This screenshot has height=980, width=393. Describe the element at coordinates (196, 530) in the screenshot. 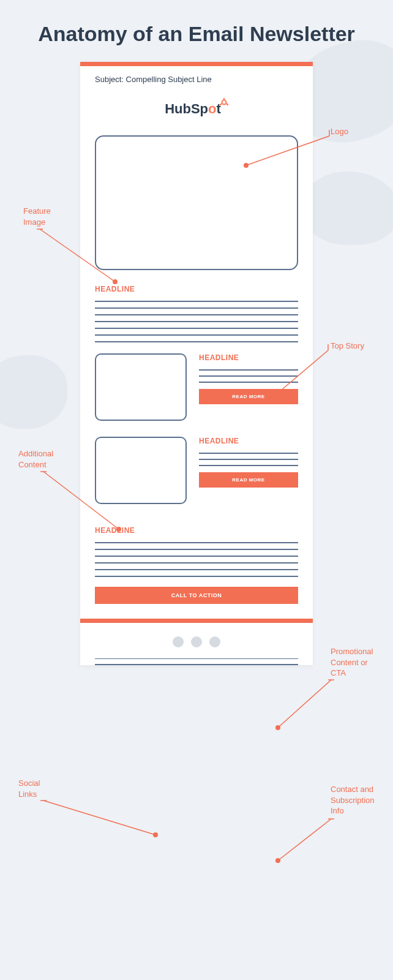

I see `promo-headline: HEADLINE` at that location.